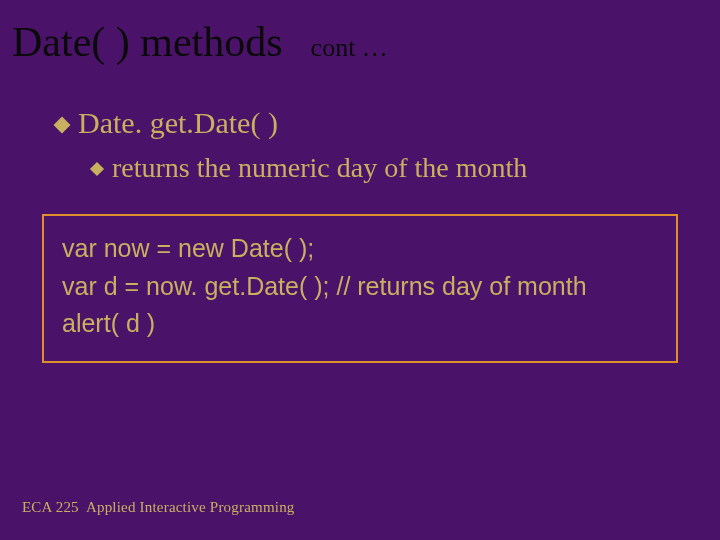  Describe the element at coordinates (350, 48) in the screenshot. I see `slide-continuation: cont …` at that location.